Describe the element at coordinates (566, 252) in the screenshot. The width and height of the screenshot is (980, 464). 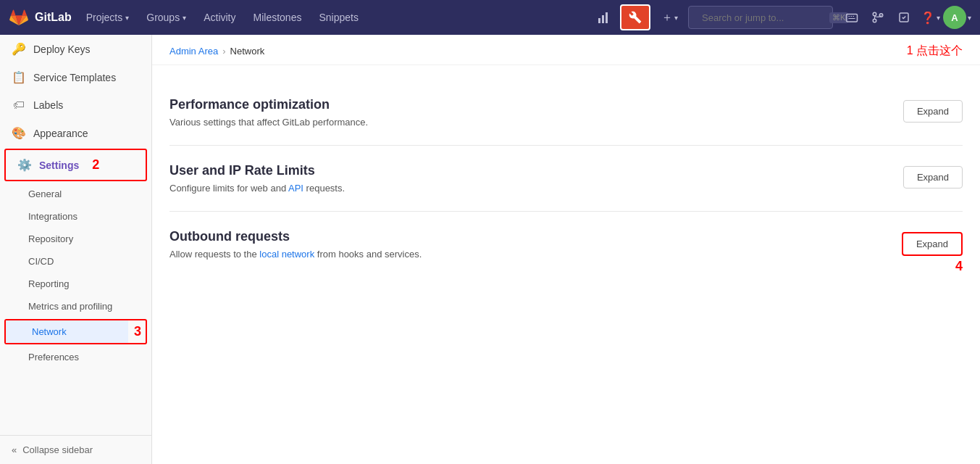
I see `section-outbound: Outbound requests Allow requests to the …` at that location.